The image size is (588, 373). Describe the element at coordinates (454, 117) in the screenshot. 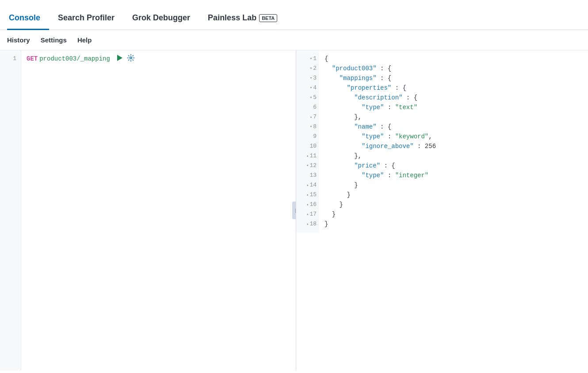

I see `output-line-7: },` at that location.